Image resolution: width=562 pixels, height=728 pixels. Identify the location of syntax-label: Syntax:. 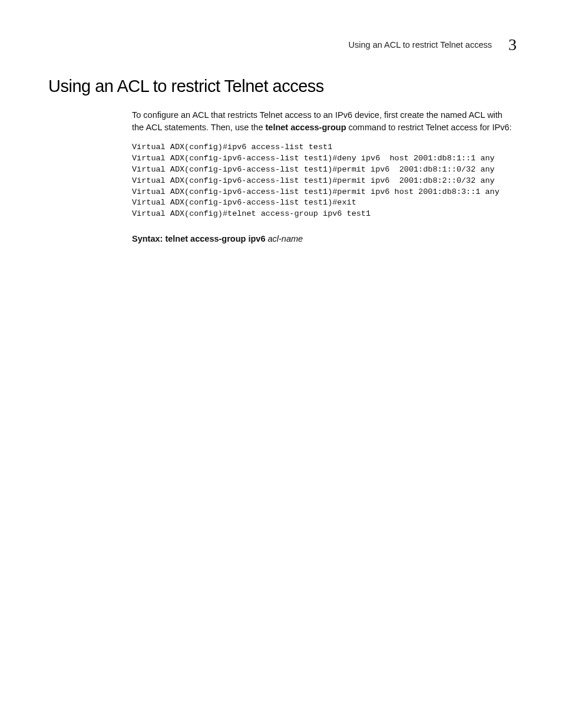
(148, 239).